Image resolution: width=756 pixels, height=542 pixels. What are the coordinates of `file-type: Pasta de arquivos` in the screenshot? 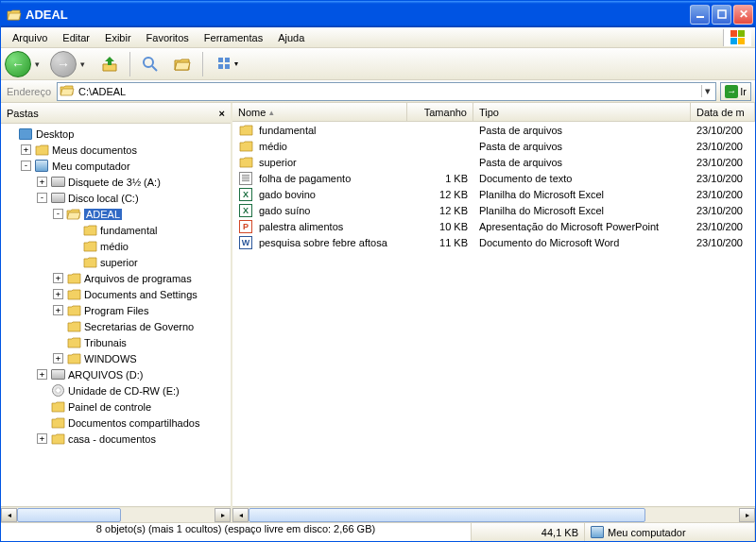 It's located at (582, 162).